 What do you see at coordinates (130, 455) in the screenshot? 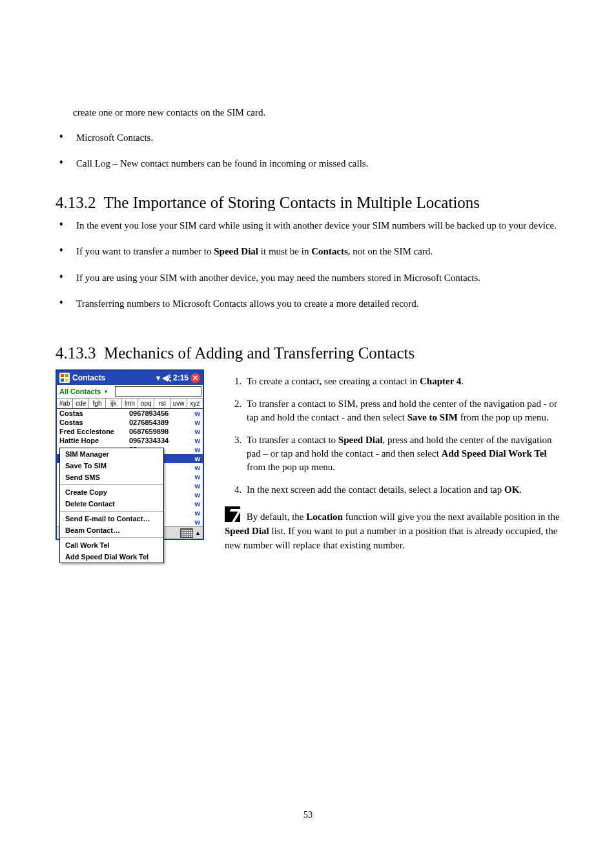
I see `phone-screenshot: Contacts ▾ ◀ξ 2:15 ✕ All Contacts▼ #ab` at bounding box center [130, 455].